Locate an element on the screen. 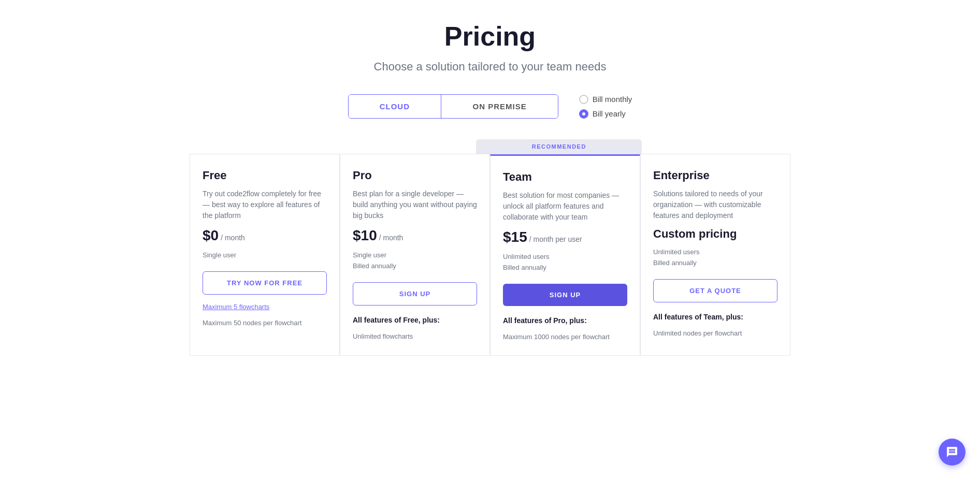  price-custom-enterprise: Custom pricing is located at coordinates (715, 234).